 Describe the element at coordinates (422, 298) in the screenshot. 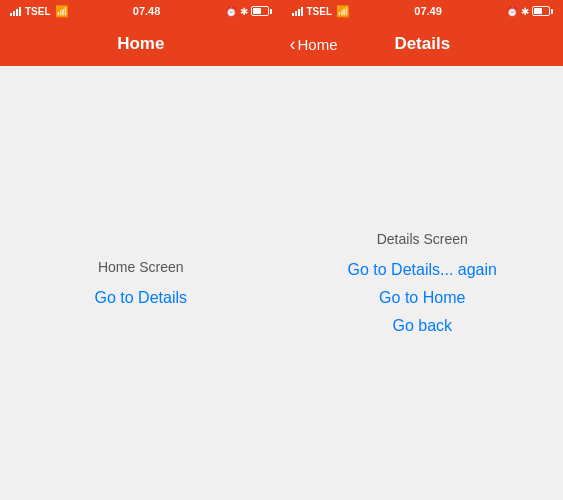

I see `go-to-home-link: Go to Home` at that location.